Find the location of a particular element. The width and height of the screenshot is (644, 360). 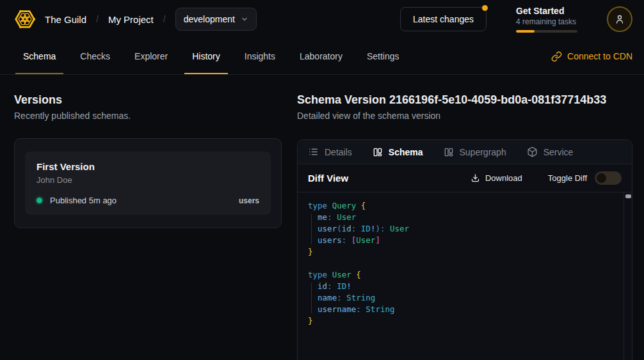

breadcrumb-org: The Guild is located at coordinates (65, 19).